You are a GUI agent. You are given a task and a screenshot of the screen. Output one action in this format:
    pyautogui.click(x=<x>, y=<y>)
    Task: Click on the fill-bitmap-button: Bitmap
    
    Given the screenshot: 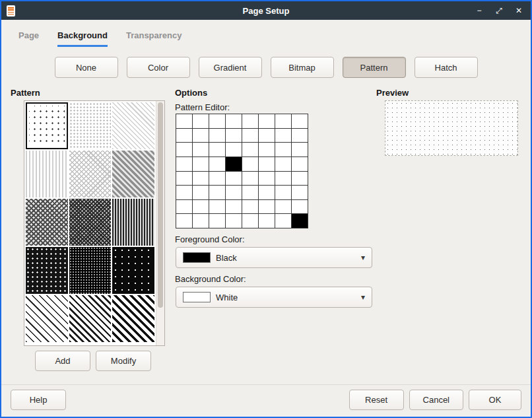 What is the action you would take?
    pyautogui.click(x=302, y=67)
    